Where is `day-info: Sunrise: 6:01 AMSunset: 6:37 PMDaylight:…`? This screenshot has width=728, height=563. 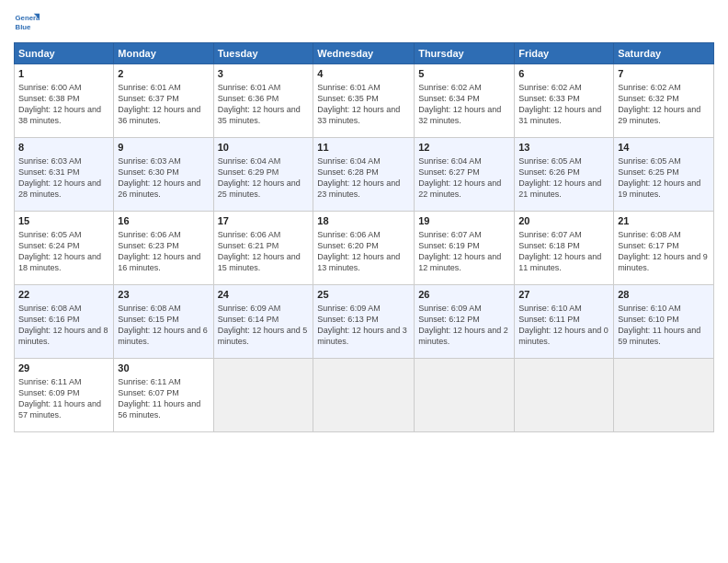
day-info: Sunrise: 6:01 AMSunset: 6:37 PMDaylight:… is located at coordinates (159, 104).